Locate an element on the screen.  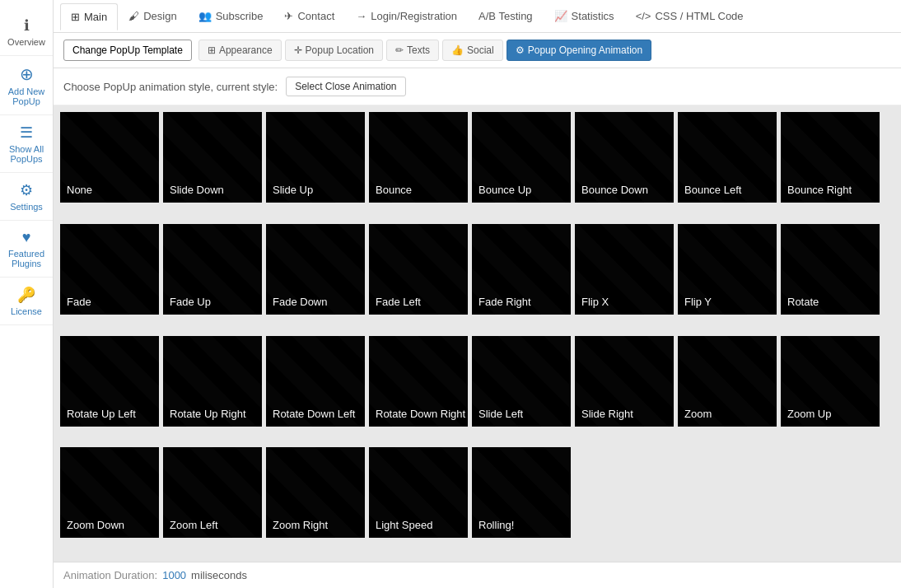
top-nav: ⊞ Main 🖌 Design 👥 Subscribe ✈ Contact → … is located at coordinates (478, 16).